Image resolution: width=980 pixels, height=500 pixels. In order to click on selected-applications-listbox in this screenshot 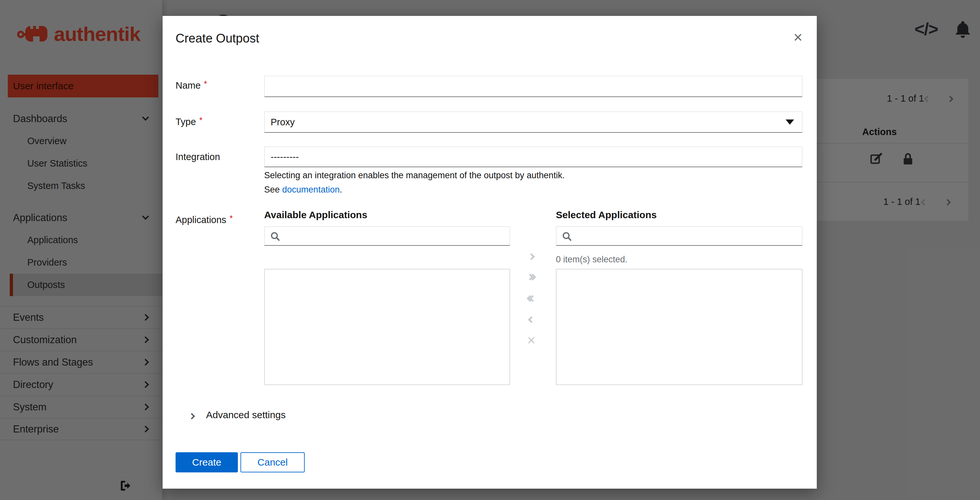, I will do `click(679, 327)`.